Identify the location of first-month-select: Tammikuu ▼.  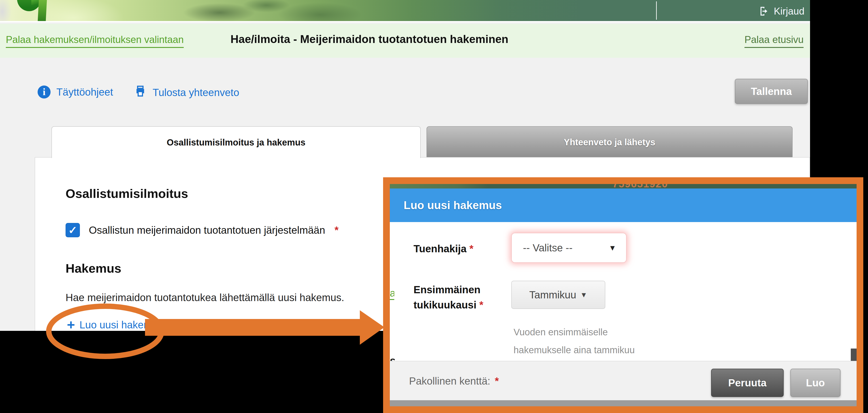
(558, 295).